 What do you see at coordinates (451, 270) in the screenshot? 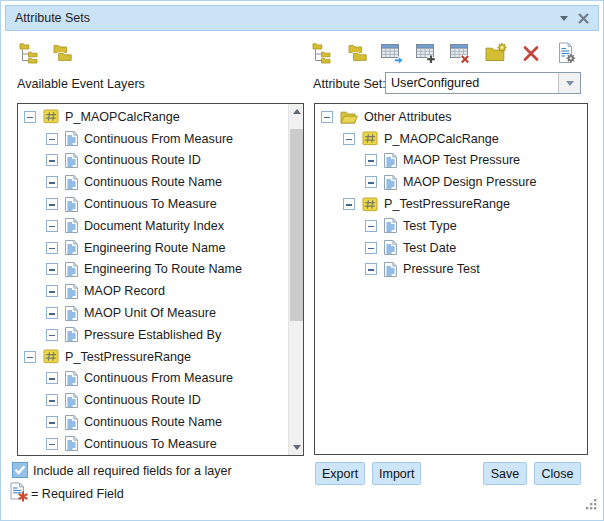
I see `tree-item-pressure-test: Pressure Test` at bounding box center [451, 270].